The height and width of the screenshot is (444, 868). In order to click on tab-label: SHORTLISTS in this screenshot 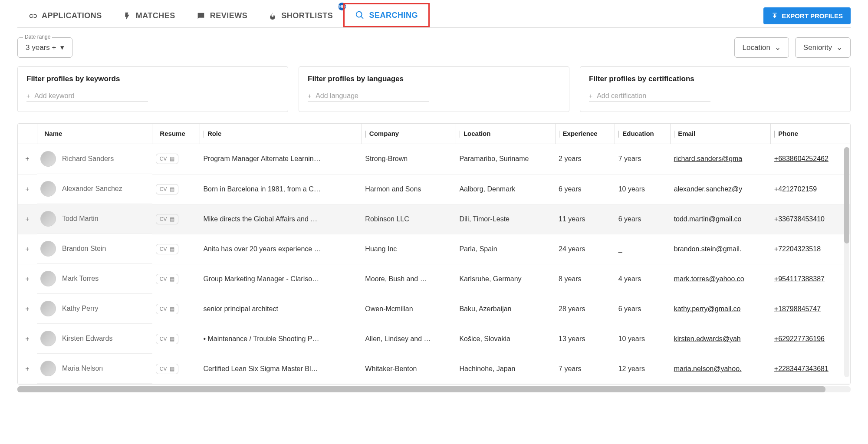, I will do `click(307, 16)`.